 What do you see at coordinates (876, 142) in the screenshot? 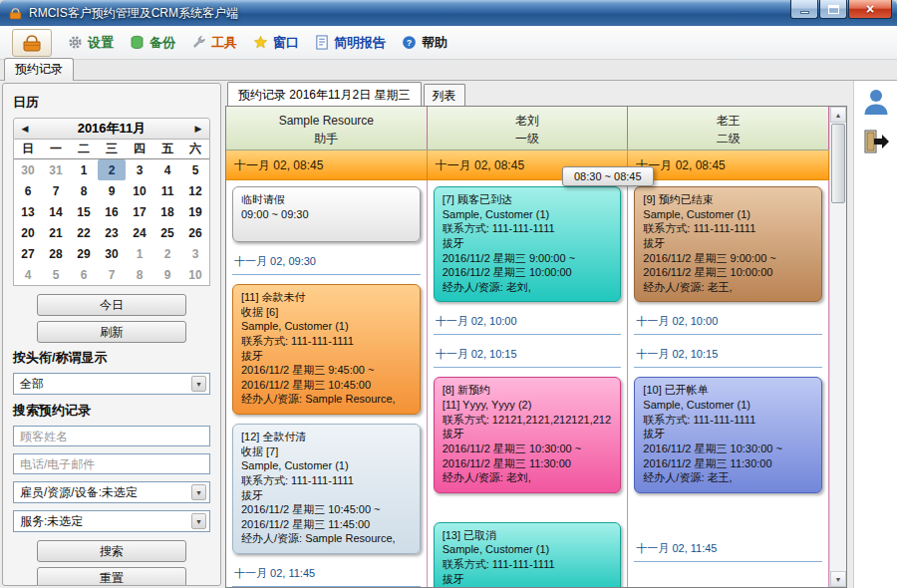
I see `logout-icon` at bounding box center [876, 142].